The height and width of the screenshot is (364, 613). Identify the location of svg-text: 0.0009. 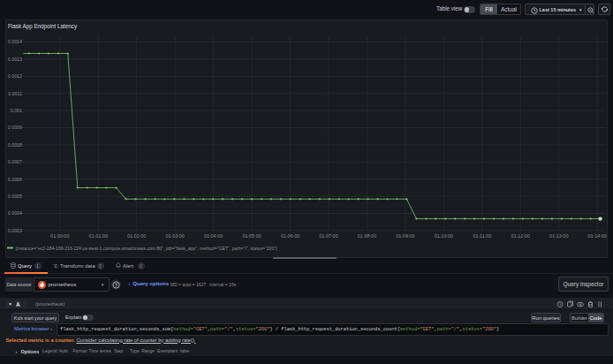
(15, 127).